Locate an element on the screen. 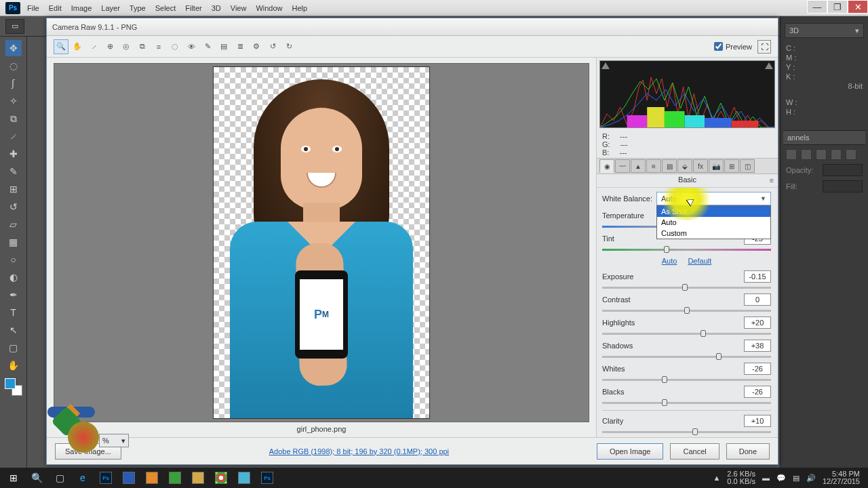 The image size is (868, 488). shadow-clip-icon is located at coordinates (606, 66).